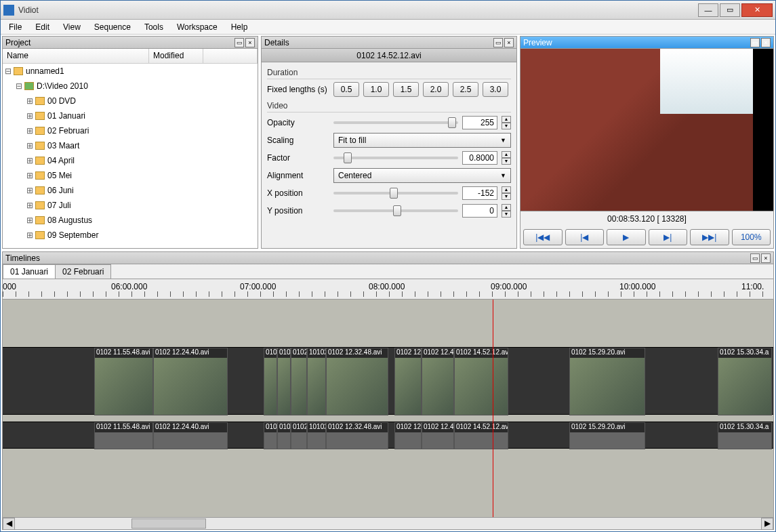  Describe the element at coordinates (388, 523) in the screenshot. I see `timeline-hscroll: ◀ ▶` at that location.